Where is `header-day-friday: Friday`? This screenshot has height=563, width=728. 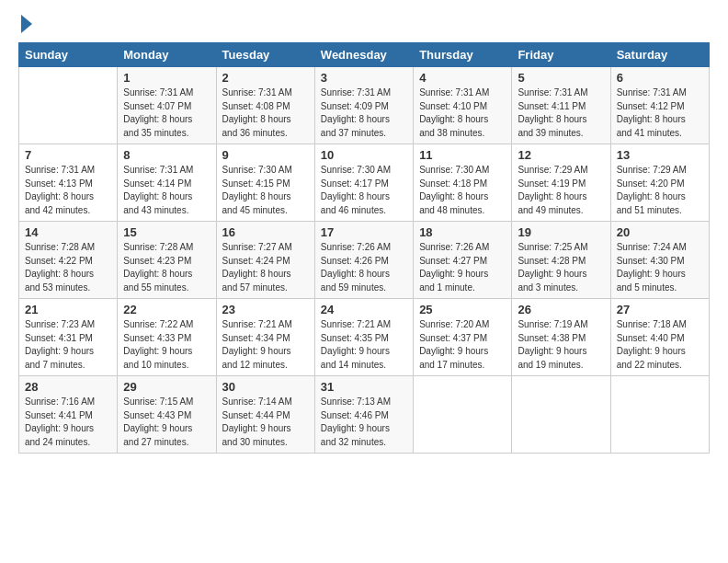 header-day-friday: Friday is located at coordinates (561, 55).